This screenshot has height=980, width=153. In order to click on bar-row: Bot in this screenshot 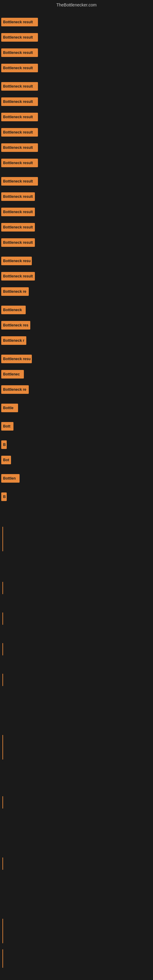, I will do `click(6, 460)`.